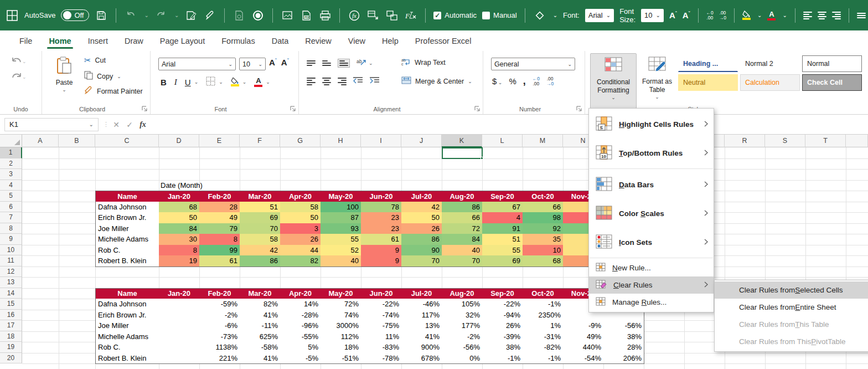 The width and height of the screenshot is (868, 369). I want to click on grow-font-button: Aˆ, so click(273, 62).